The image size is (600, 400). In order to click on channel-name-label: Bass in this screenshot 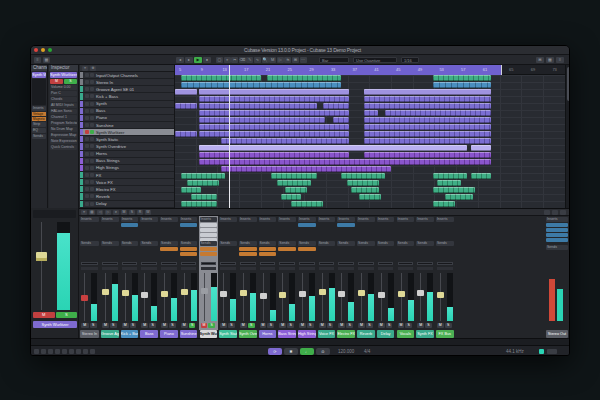, I will do `click(149, 334)`.